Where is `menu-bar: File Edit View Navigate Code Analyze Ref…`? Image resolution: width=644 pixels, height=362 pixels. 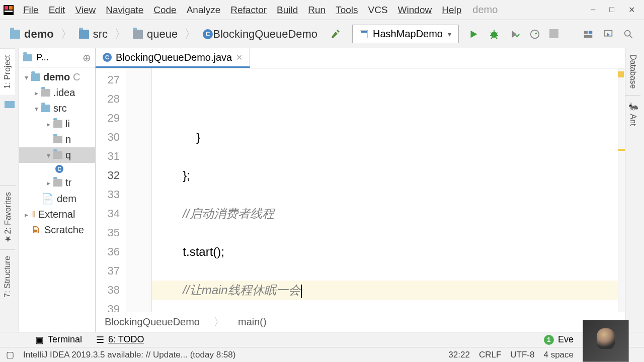 menu-bar: File Edit View Navigate Code Analyze Ref… is located at coordinates (322, 10).